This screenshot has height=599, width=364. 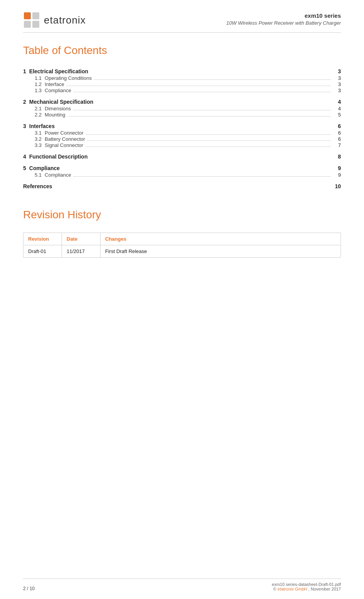 I want to click on toc-sub-label-1-3: Compliance, so click(x=58, y=90).